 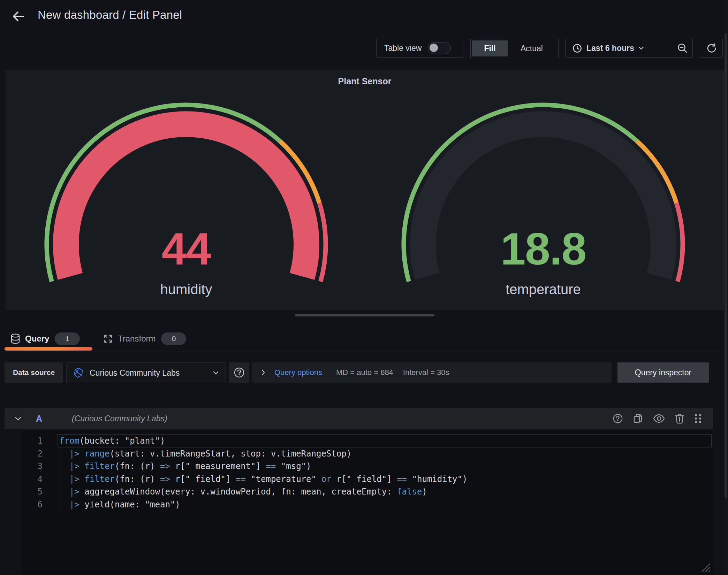 What do you see at coordinates (439, 48) in the screenshot?
I see `table-view-toggle` at bounding box center [439, 48].